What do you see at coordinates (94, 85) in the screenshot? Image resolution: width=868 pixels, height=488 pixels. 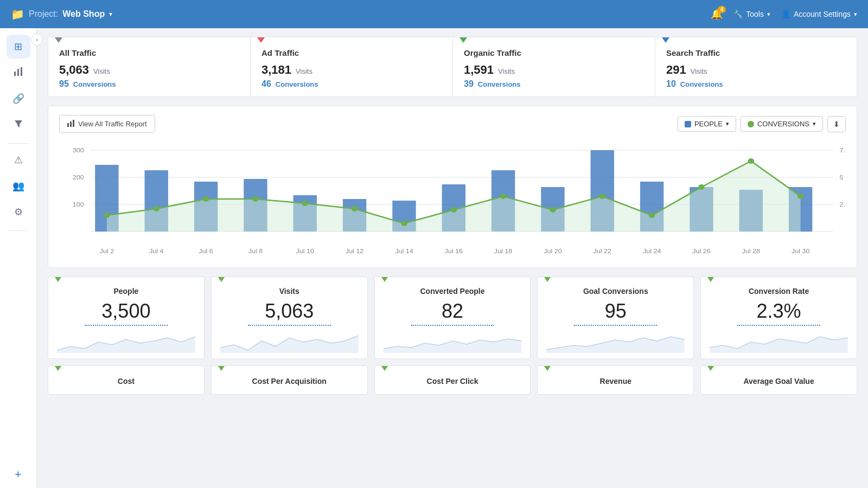 I see `all-traffic-conv-label: Conversions` at bounding box center [94, 85].